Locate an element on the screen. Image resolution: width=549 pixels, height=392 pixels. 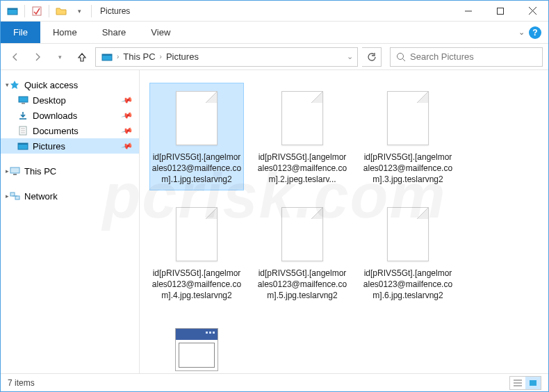
qat-newfolder-icon is located at coordinates (61, 11).